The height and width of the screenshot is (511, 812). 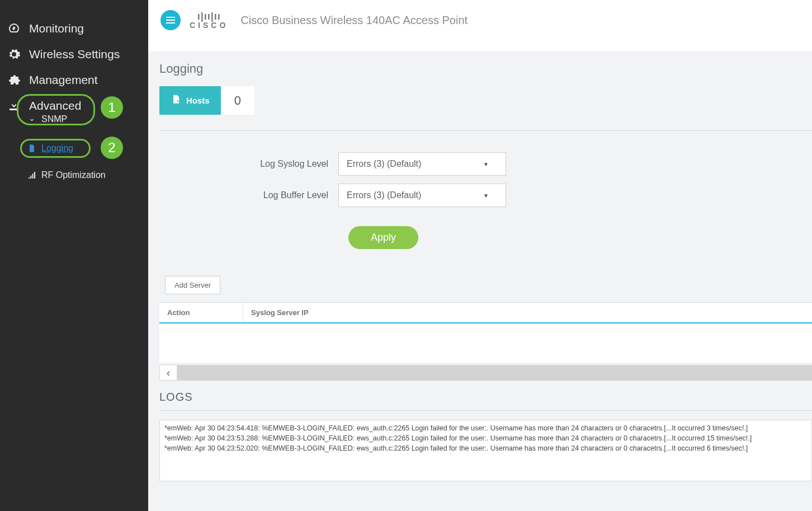 What do you see at coordinates (422, 195) in the screenshot?
I see `select-buffer-level: Errors (3) (Default) ▼` at bounding box center [422, 195].